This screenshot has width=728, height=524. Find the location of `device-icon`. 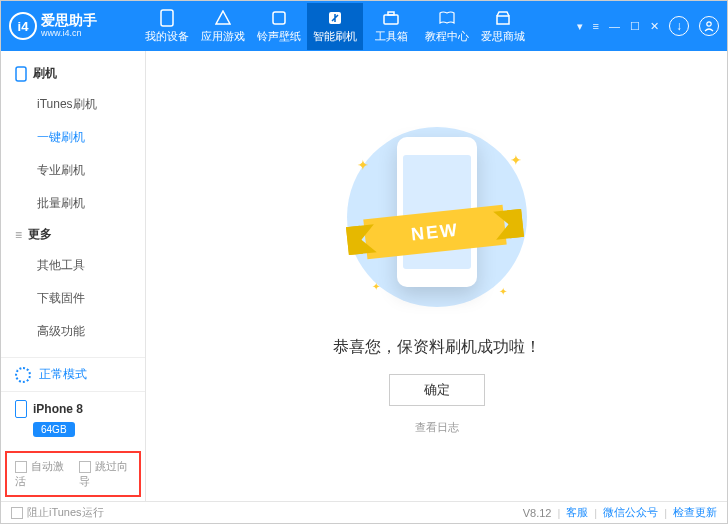

device-icon is located at coordinates (21, 409).